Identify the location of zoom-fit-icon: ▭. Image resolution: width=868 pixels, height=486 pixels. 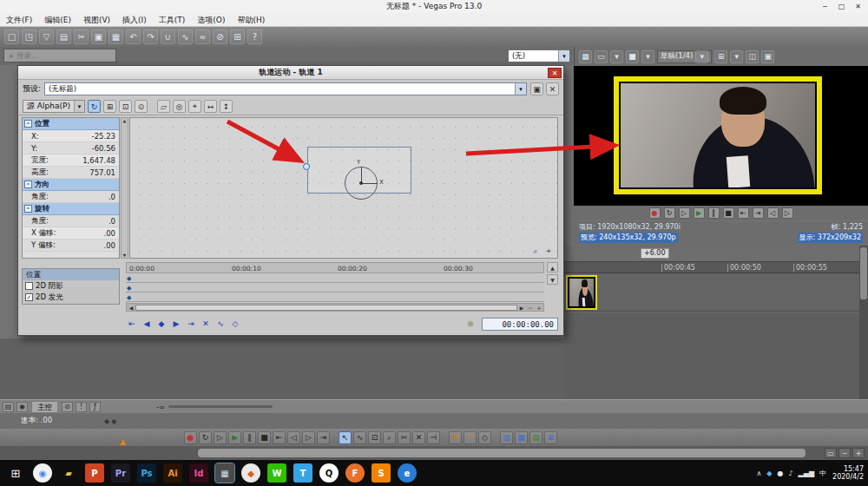
(831, 453).